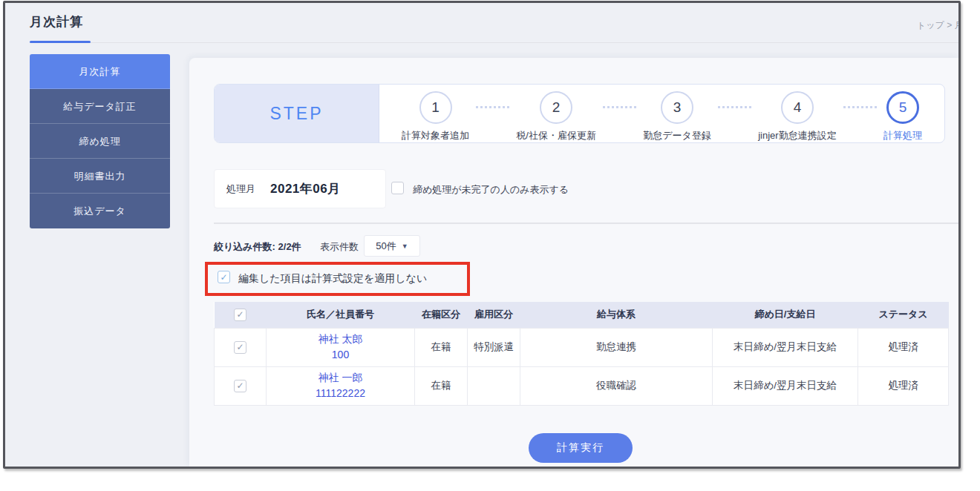 The width and height of the screenshot is (980, 491). I want to click on cell-salary: 役職確認, so click(616, 386).